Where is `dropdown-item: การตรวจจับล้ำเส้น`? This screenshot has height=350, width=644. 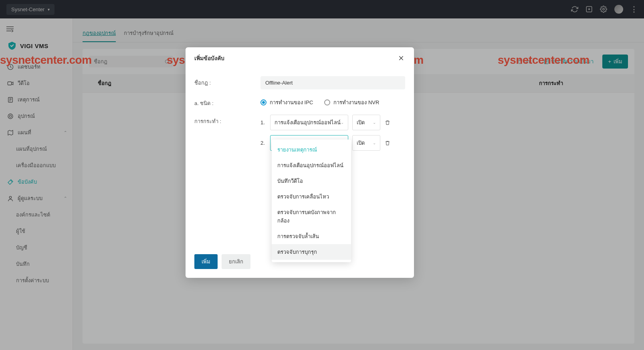 dropdown-item: การตรวจจับล้ำเส้น is located at coordinates (311, 237).